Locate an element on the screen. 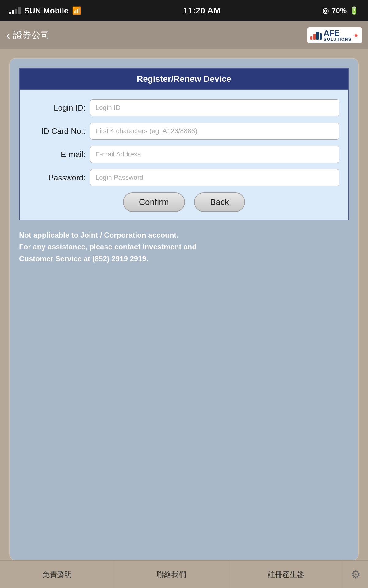 Image resolution: width=368 pixels, height=588 pixels. carrier-label: SUN Mobile is located at coordinates (46, 11).